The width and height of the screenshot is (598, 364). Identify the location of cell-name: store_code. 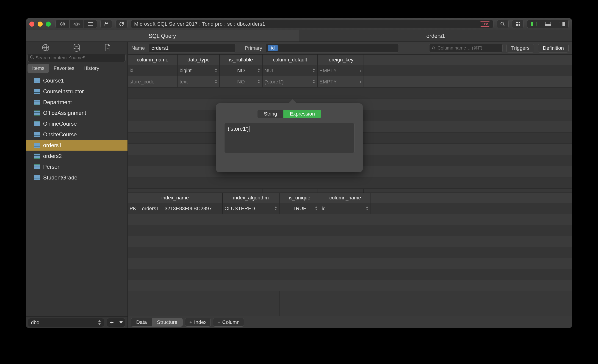
(153, 82).